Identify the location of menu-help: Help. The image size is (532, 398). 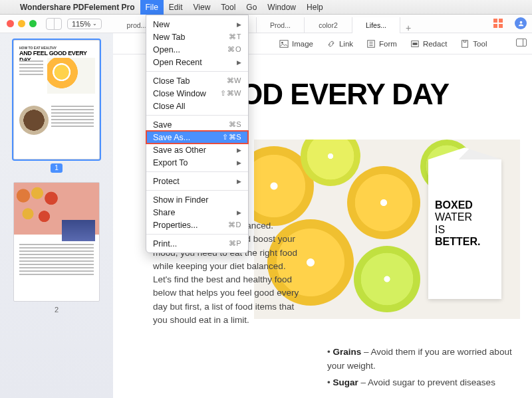
(315, 7).